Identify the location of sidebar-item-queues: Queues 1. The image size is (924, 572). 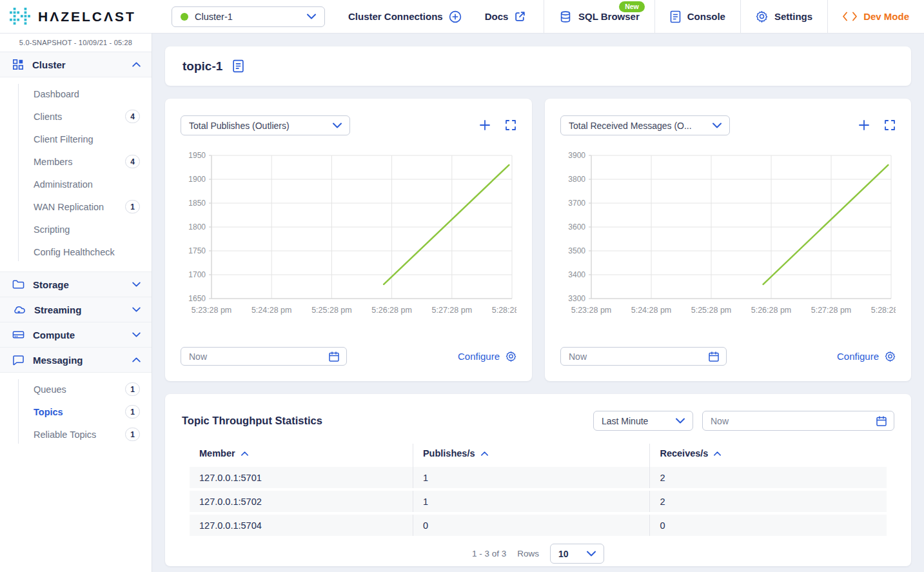
(76, 390).